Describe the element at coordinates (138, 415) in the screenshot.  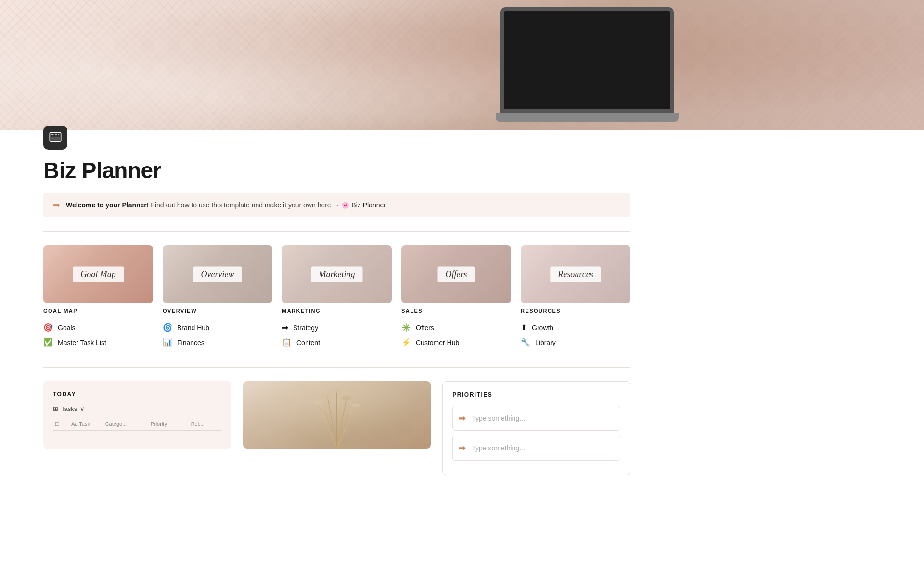
I see `today-panel: TODAY ⊞ Tasks ∨ ☐ Aa Task Catego... Prio…` at that location.